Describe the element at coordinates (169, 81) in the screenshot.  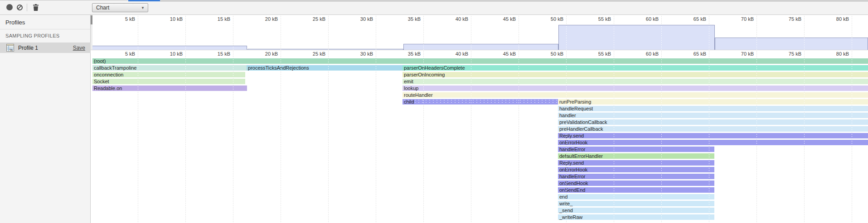
I see `flame-bar: Socket` at that location.